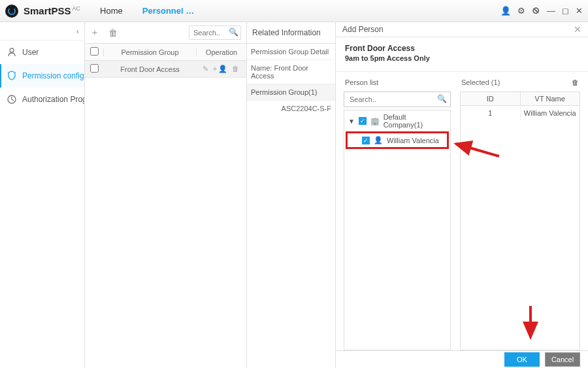 The image size is (588, 368). I want to click on org-icon: 🏢, so click(375, 122).